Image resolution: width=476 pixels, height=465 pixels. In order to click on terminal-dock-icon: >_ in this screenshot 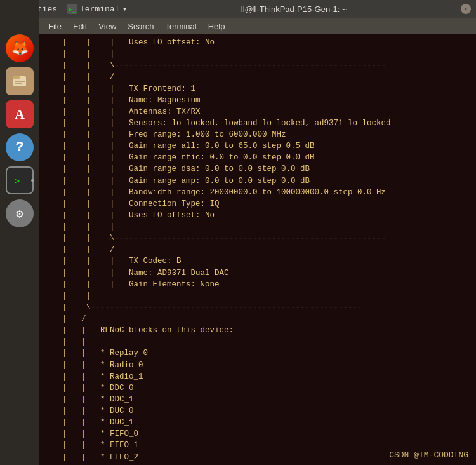, I will do `click(20, 180)`.